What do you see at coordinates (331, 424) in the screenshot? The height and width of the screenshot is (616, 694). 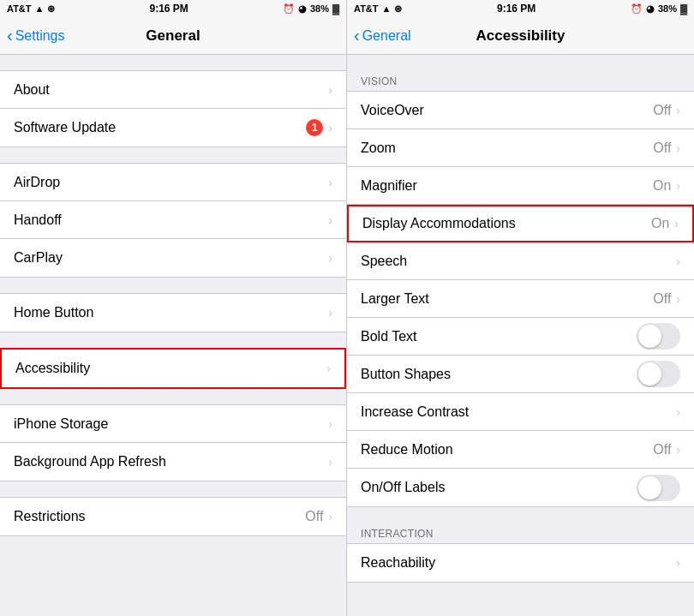 I see `iphone-storage-right: ›` at bounding box center [331, 424].